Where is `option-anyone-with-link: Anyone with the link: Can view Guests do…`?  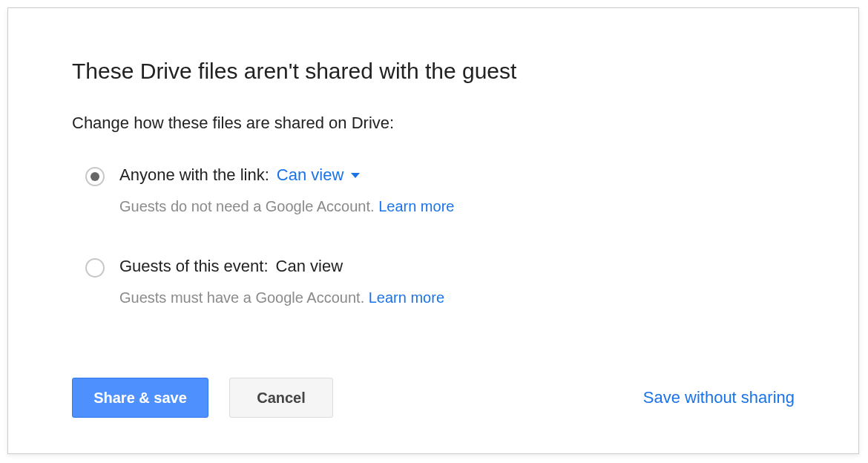 option-anyone-with-link: Anyone with the link: Can view Guests do… is located at coordinates (433, 190).